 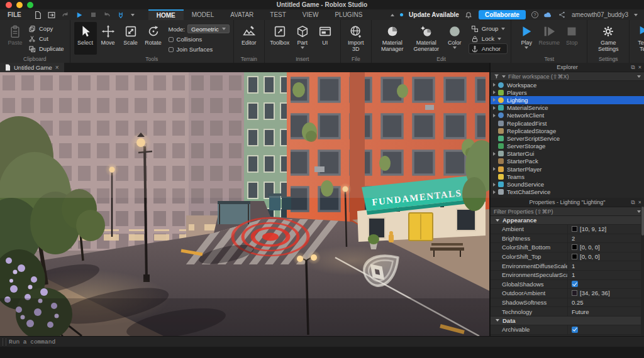 What do you see at coordinates (455, 38) in the screenshot?
I see `color-button: Color` at bounding box center [455, 38].